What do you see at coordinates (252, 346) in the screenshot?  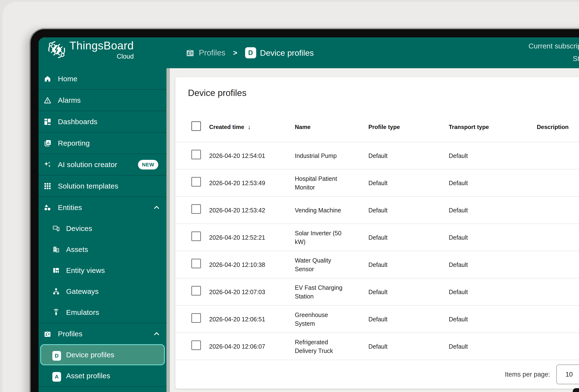 I see `cell-created-time: 2026-04-20 12:06:07` at bounding box center [252, 346].